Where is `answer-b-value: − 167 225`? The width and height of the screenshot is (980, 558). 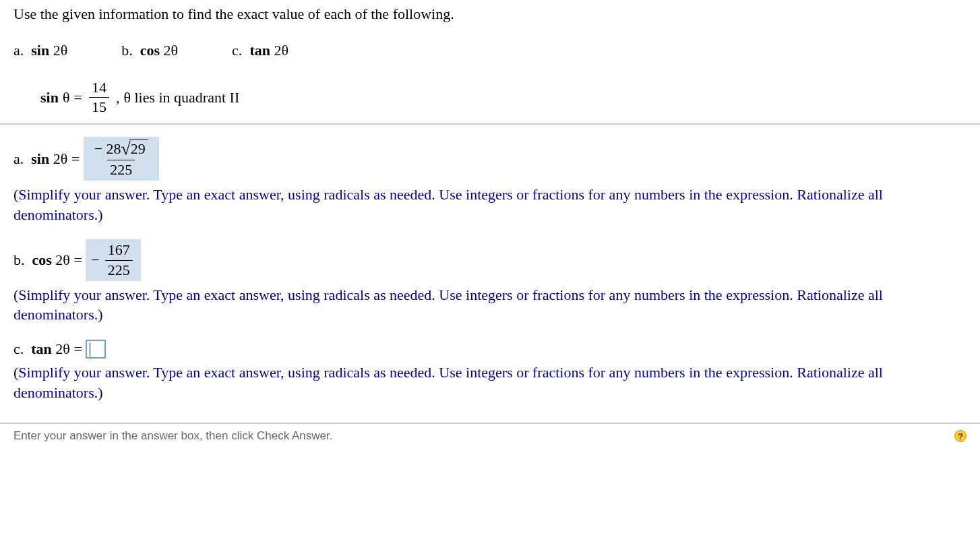
answer-b-value: − 167 225 is located at coordinates (113, 260).